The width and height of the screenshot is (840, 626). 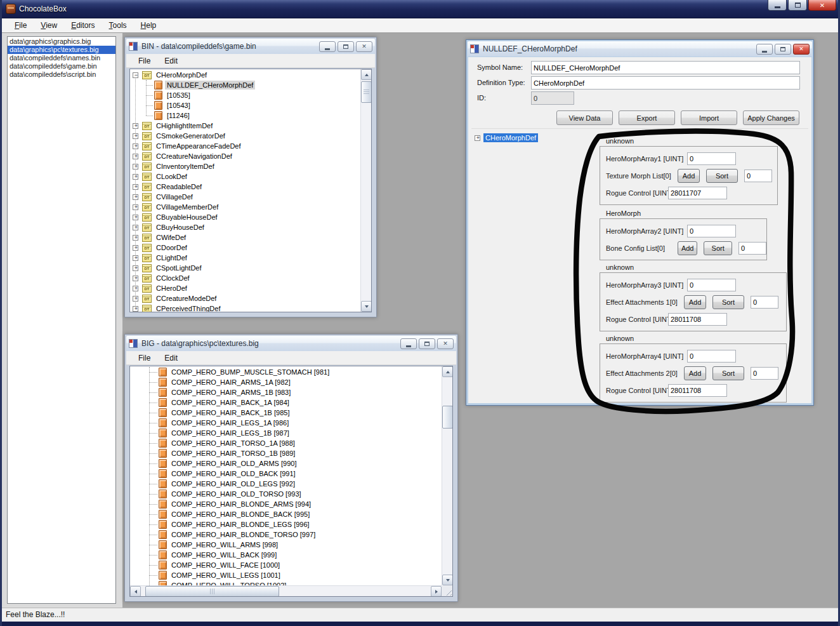 What do you see at coordinates (783, 50) in the screenshot?
I see `nulldef-maximize-button` at bounding box center [783, 50].